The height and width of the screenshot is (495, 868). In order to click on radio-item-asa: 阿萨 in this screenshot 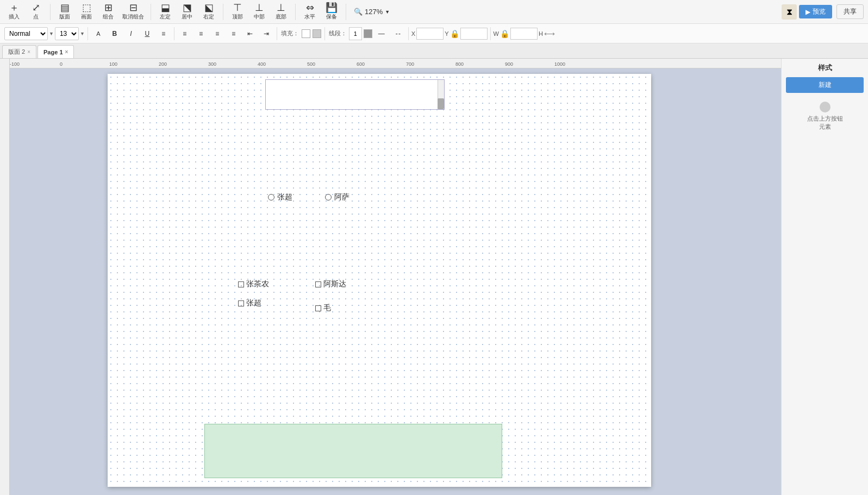, I will do `click(337, 197)`.